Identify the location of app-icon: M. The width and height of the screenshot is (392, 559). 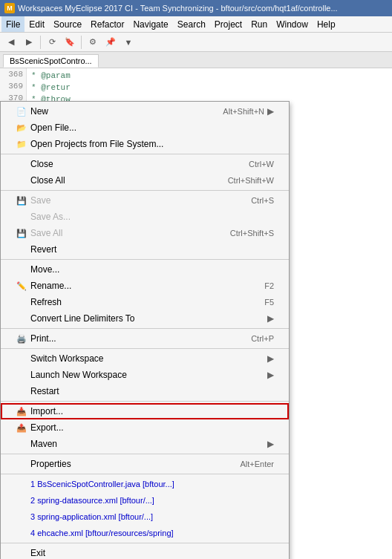
(10, 8).